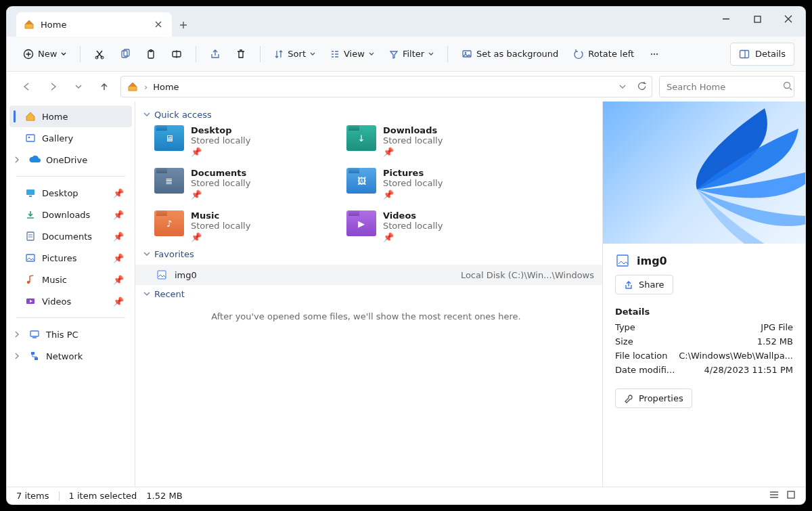  What do you see at coordinates (78, 87) in the screenshot?
I see `nav-recent-button` at bounding box center [78, 87].